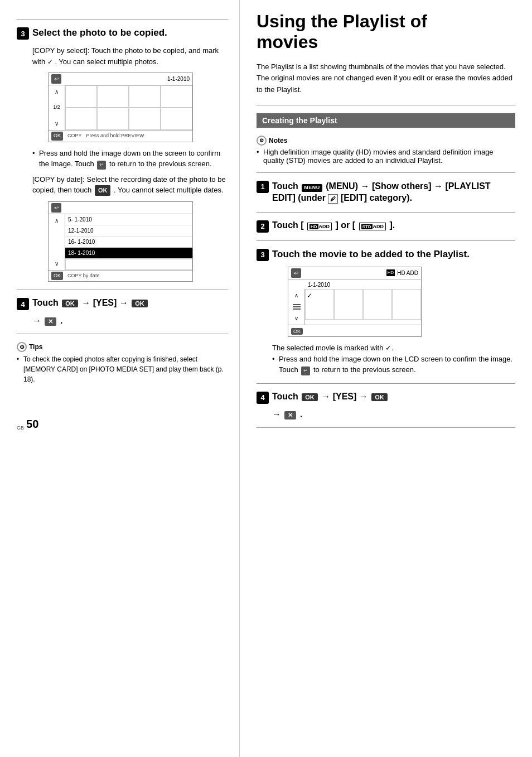 This screenshot has height=757, width=532. I want to click on right-step4-body: → ✕ ., so click(386, 414).